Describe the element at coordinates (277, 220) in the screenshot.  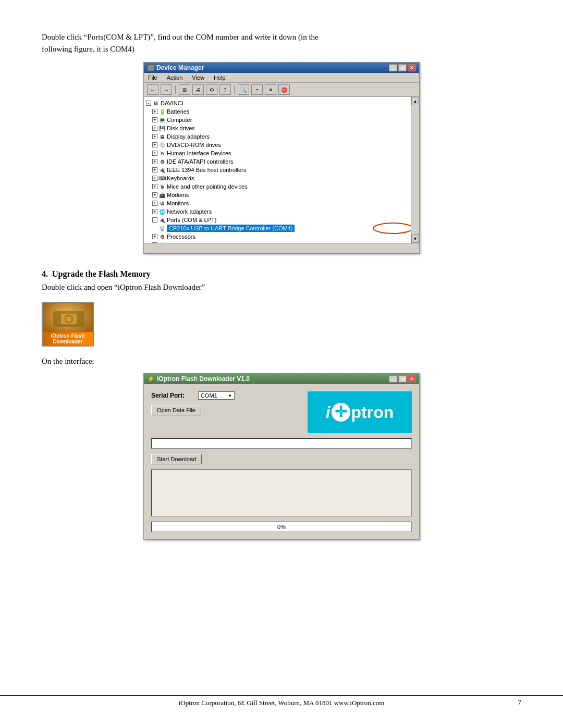
I see `tree-item-ports: - 🔌 Ports (COM & LPT)` at that location.